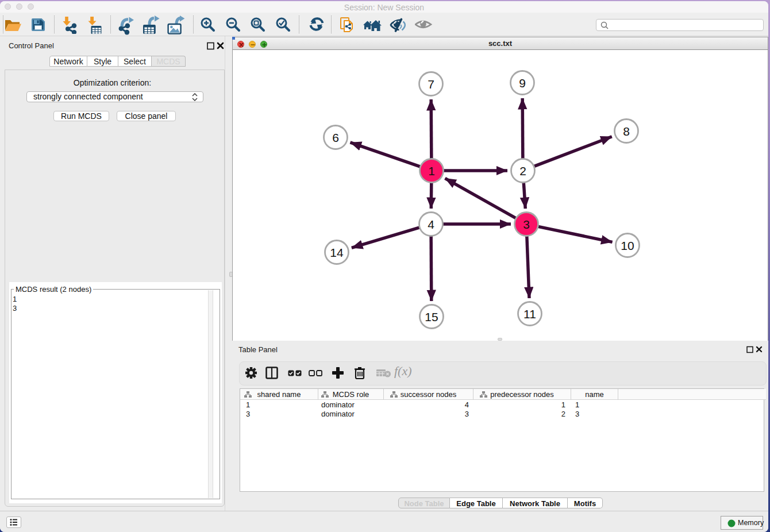 The image size is (770, 532). I want to click on svg-text: 8, so click(626, 131).